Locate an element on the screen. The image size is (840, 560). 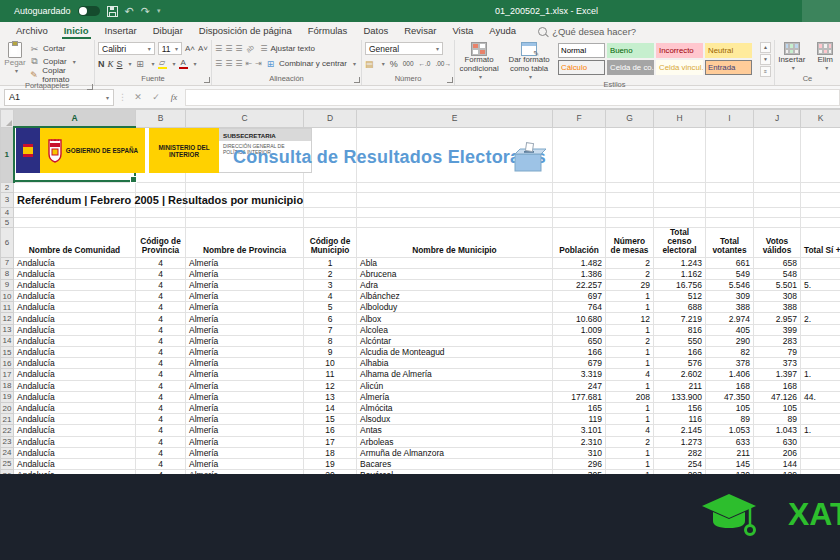
field-header: Total censo electoral is located at coordinates (680, 242).